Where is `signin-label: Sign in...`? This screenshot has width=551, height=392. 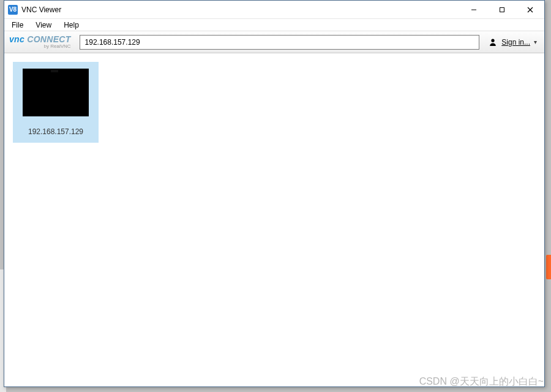 signin-label: Sign in... is located at coordinates (515, 42).